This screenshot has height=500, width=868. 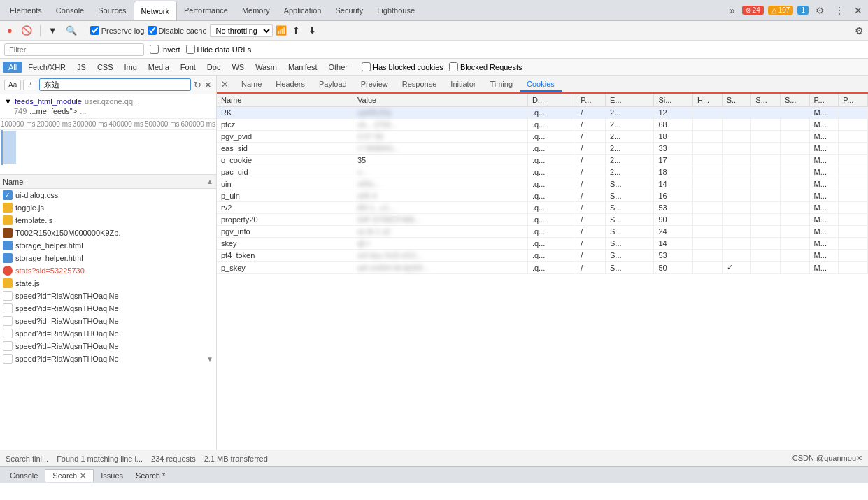 What do you see at coordinates (238, 67) in the screenshot?
I see `type-tab-ws: WS` at bounding box center [238, 67].